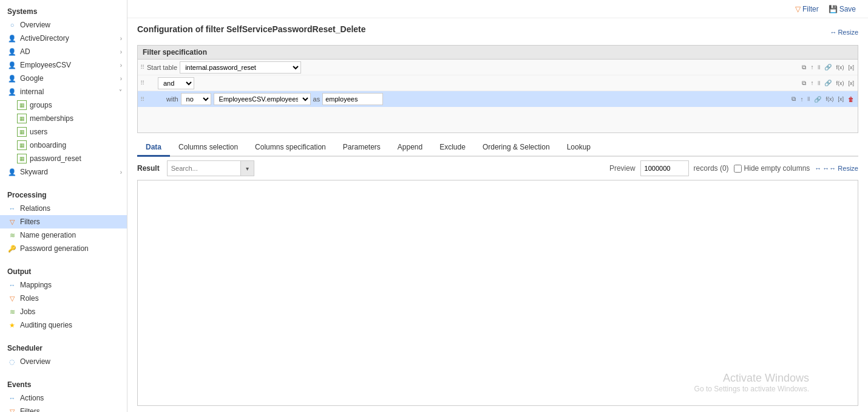  What do you see at coordinates (63, 118) in the screenshot?
I see `sidebar-item-memberships: ▦ memberships` at bounding box center [63, 118].